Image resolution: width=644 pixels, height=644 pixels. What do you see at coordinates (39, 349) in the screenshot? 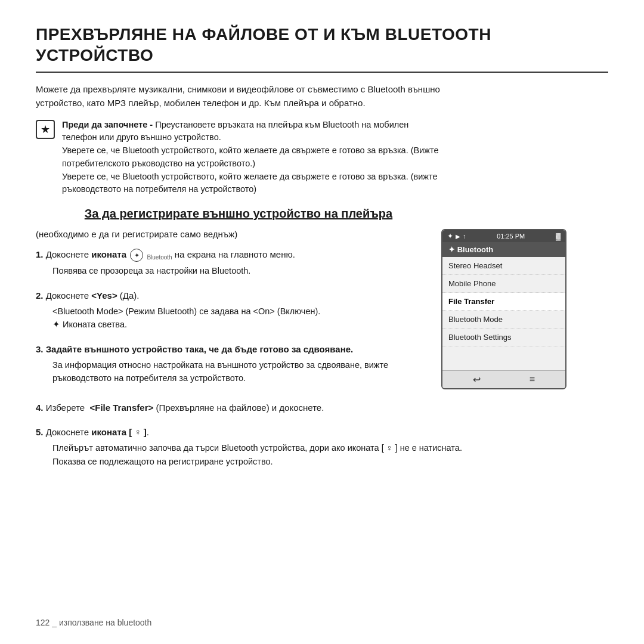
I see `step-3-num: 3.` at bounding box center [39, 349].